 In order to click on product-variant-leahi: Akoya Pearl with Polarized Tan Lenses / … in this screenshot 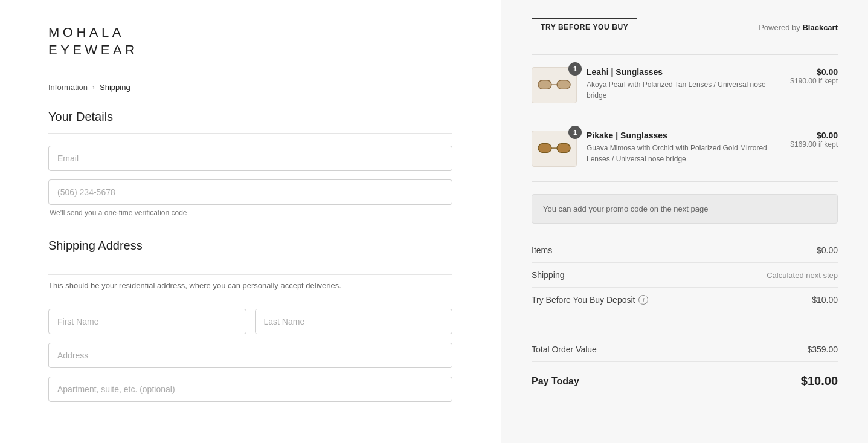, I will do `click(684, 90)`.